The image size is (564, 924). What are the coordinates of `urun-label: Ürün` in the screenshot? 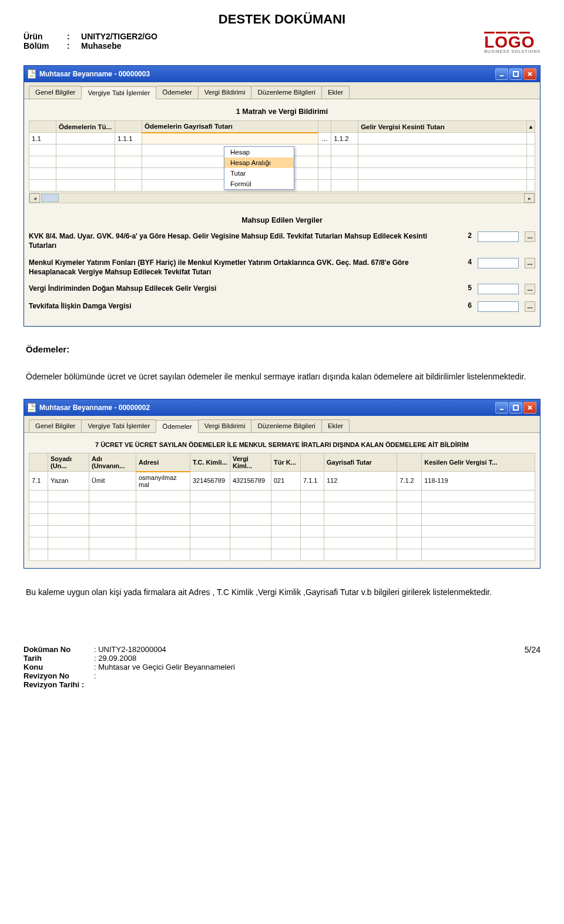 It's located at (44, 36).